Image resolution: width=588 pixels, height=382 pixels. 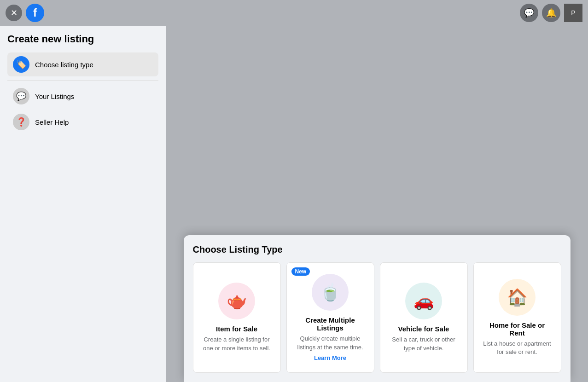 What do you see at coordinates (377, 249) in the screenshot?
I see `modal-title: Choose Listing Type` at bounding box center [377, 249].